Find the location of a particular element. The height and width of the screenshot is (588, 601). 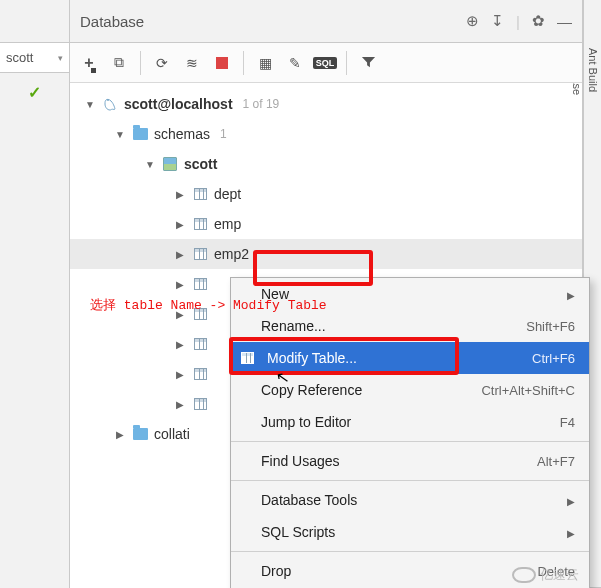

tree-table-row-selected: emp2 is located at coordinates (326, 254).